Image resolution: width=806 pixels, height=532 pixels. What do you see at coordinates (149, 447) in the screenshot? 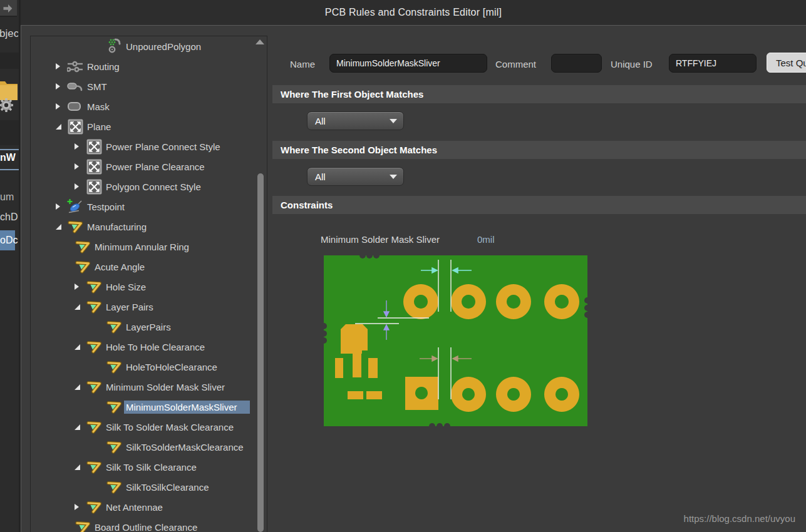
I see `tree-item-silktosoldermaskclearance: SilkToSolderMaskClearance` at bounding box center [149, 447].